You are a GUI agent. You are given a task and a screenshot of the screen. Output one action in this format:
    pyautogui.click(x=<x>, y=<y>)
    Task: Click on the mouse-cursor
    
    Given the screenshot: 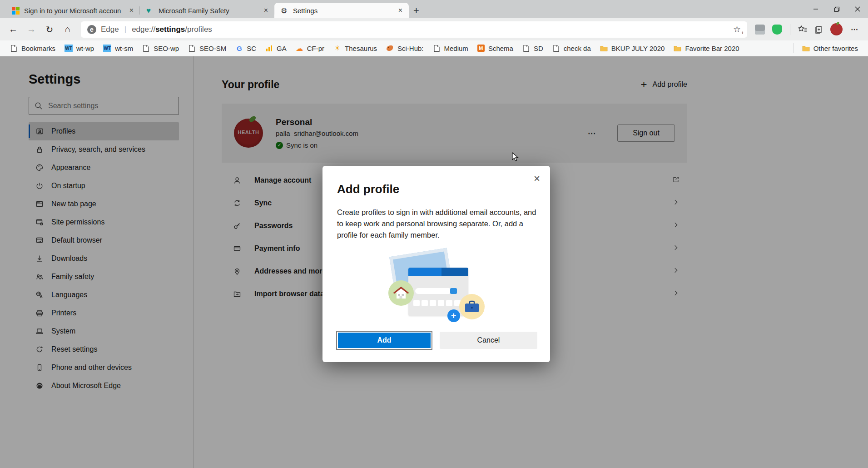 What is the action you would take?
    pyautogui.click(x=516, y=158)
    